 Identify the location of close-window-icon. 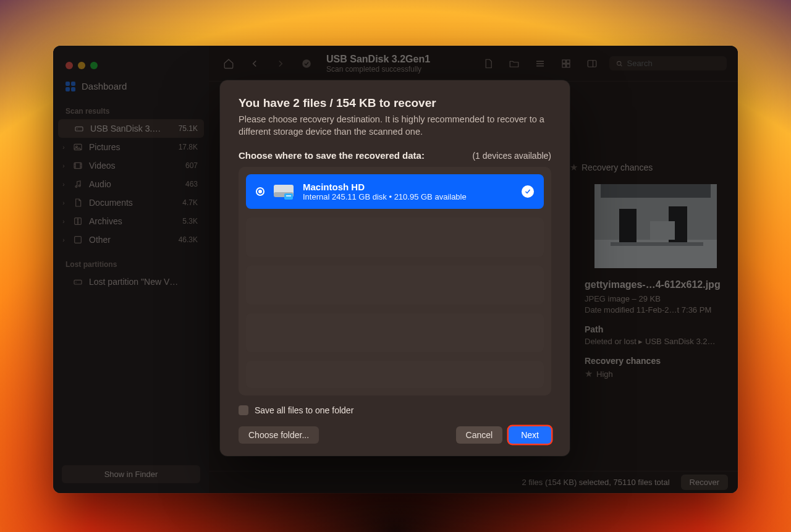
(69, 65).